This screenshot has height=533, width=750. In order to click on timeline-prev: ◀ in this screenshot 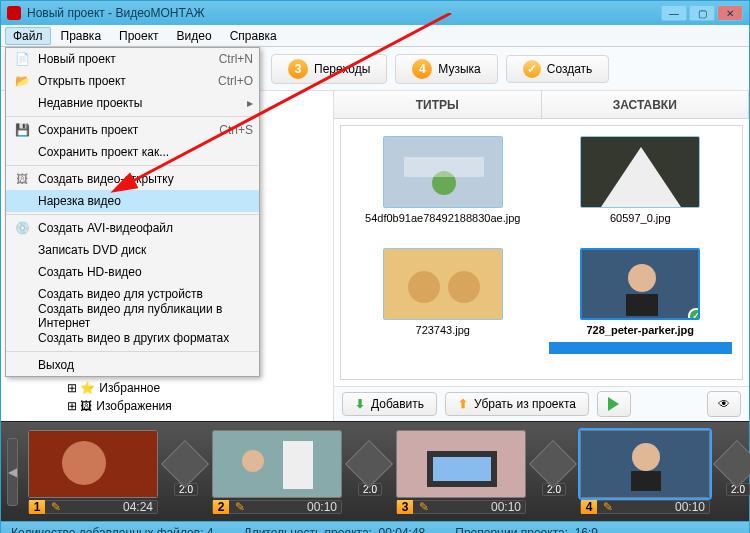, I will do `click(12, 472)`.